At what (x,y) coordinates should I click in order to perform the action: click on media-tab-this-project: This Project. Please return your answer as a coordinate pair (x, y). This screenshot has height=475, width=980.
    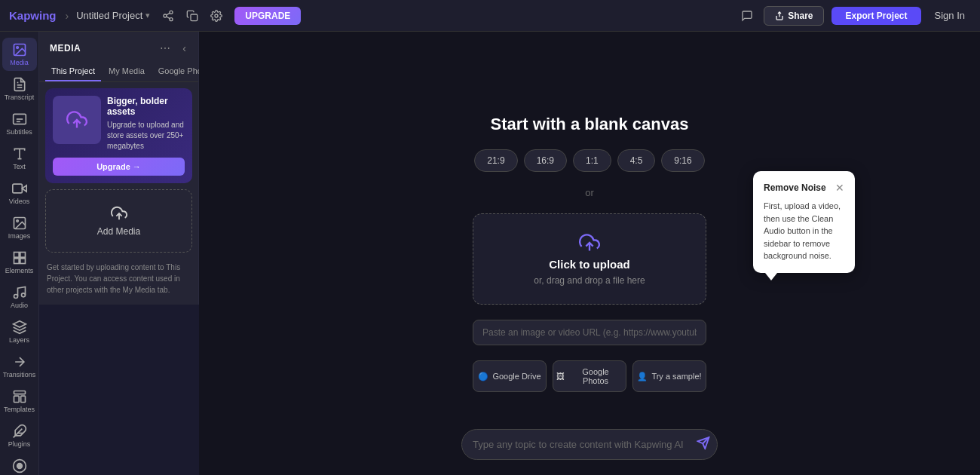
    Looking at the image, I should click on (73, 72).